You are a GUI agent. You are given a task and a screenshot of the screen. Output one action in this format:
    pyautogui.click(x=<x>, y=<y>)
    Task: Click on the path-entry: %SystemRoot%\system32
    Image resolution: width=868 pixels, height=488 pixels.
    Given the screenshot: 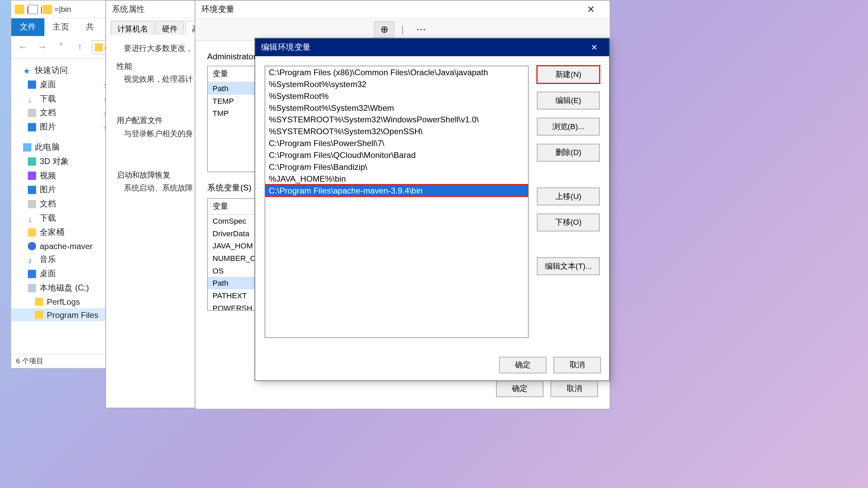 What is the action you would take?
    pyautogui.click(x=397, y=84)
    